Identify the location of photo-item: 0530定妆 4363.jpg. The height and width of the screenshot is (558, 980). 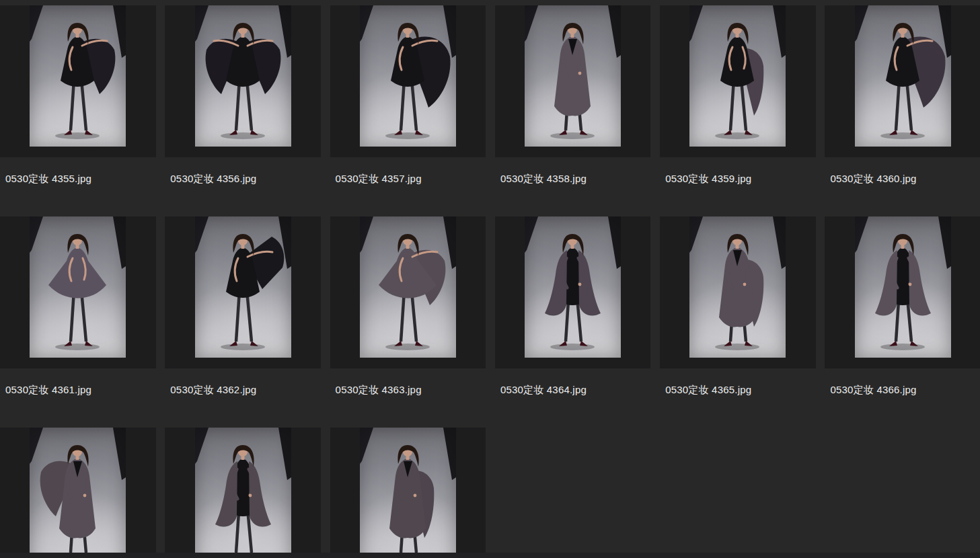
(408, 317).